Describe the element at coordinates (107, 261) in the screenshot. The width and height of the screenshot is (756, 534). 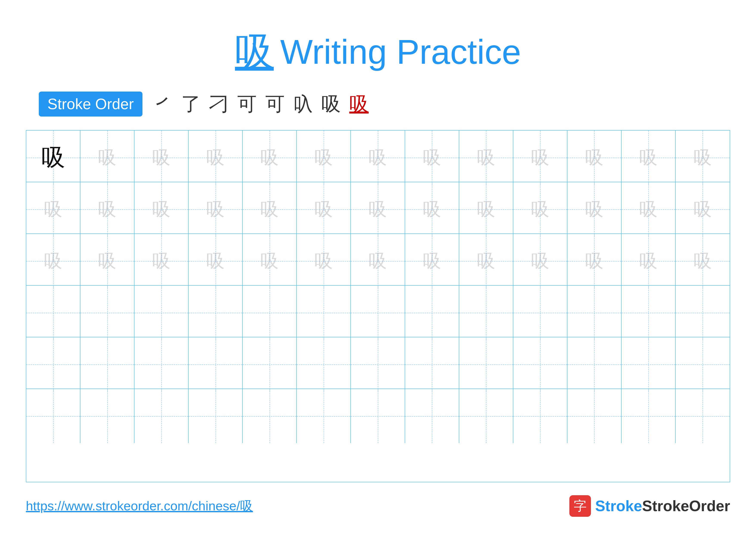
I see `grid-cell-r3c2: 吸` at that location.